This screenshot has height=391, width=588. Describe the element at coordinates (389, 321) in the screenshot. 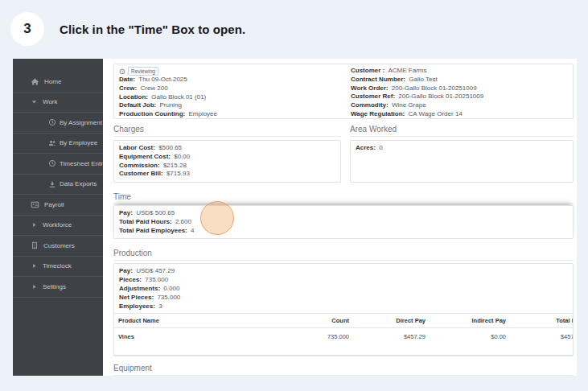

I see `col-direct-pay: Direct Pay` at that location.